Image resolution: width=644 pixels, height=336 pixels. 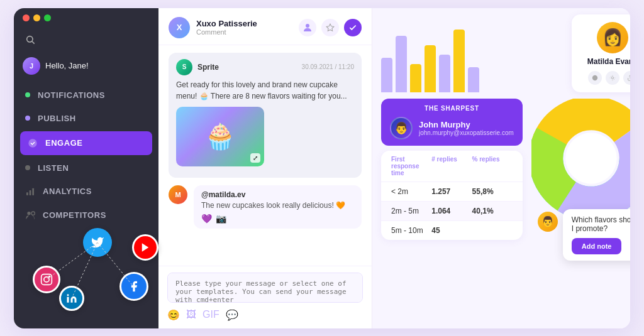 What do you see at coordinates (308, 28) in the screenshot?
I see `avatar-action` at bounding box center [308, 28].